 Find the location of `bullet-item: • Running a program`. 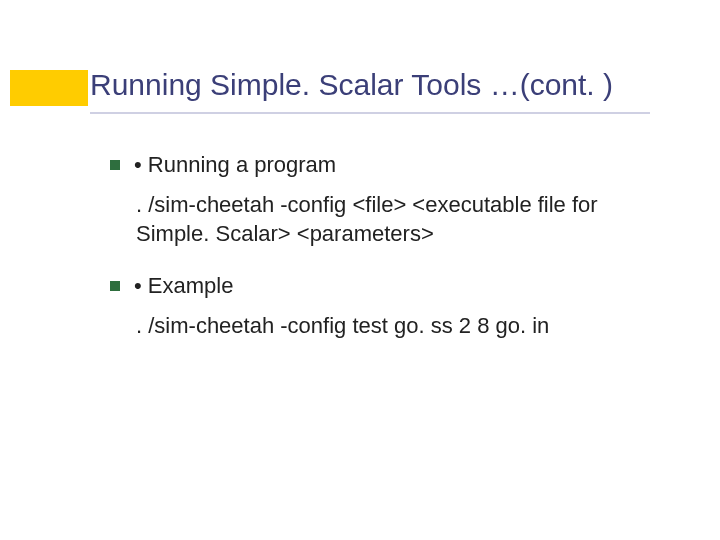

bullet-item: • Running a program is located at coordinates (380, 165).